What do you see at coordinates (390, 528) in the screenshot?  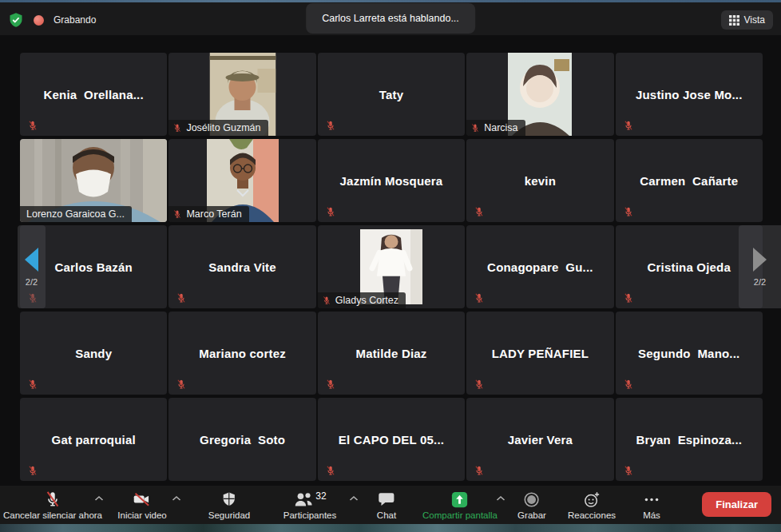 I see `desktop-background-strip` at bounding box center [390, 528].